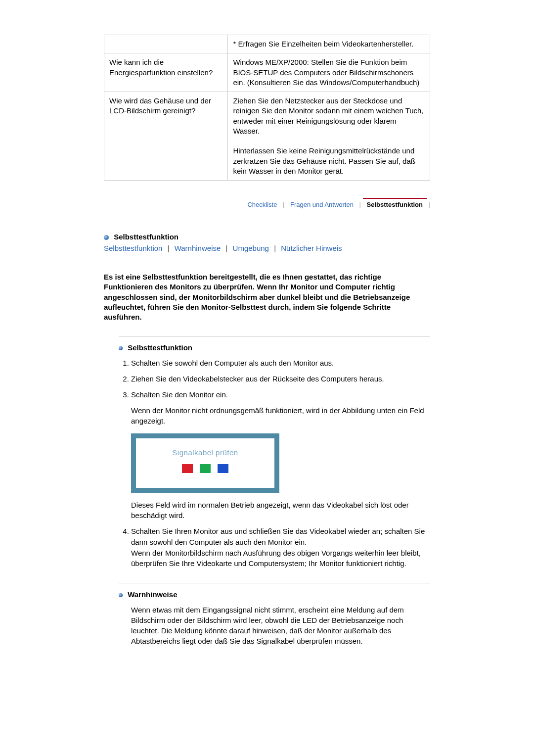 Image resolution: width=534 pixels, height=756 pixels. Describe the element at coordinates (281, 379) in the screenshot. I see `list-item: Ziehen Sie den Videokabelstecker aus der…` at that location.